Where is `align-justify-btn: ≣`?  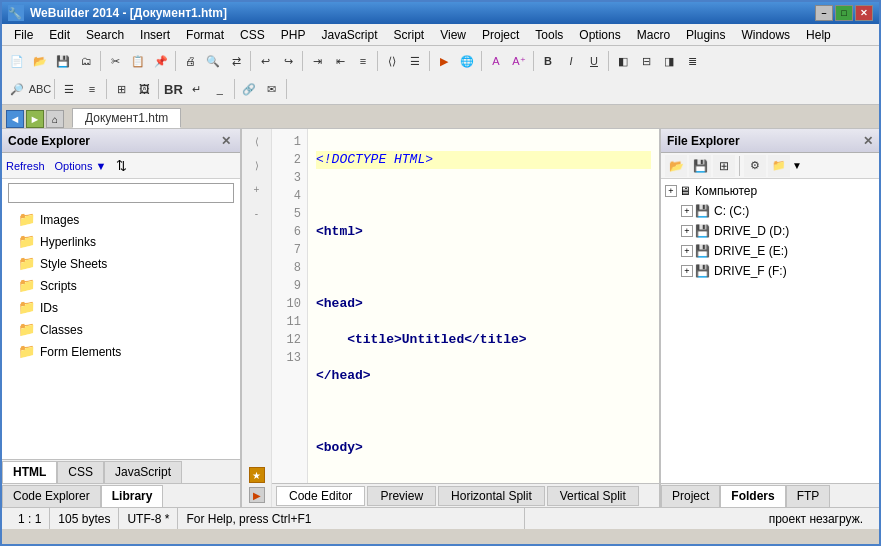 align-justify-btn: ≣ is located at coordinates (692, 61).